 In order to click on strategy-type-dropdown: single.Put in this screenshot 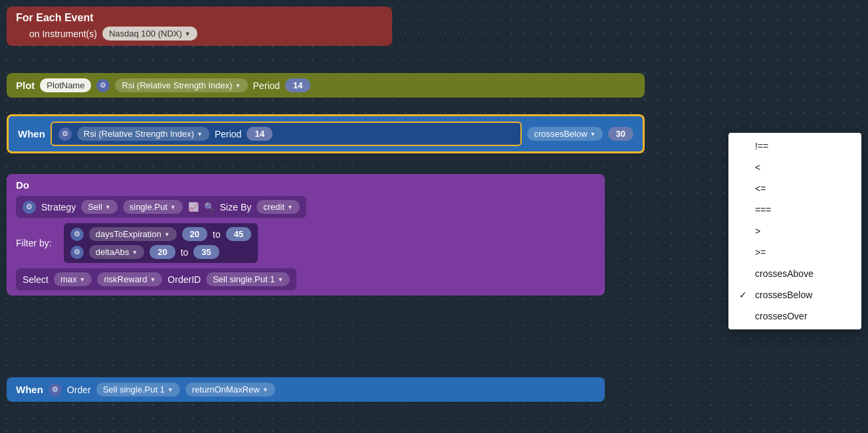, I will do `click(153, 207)`.